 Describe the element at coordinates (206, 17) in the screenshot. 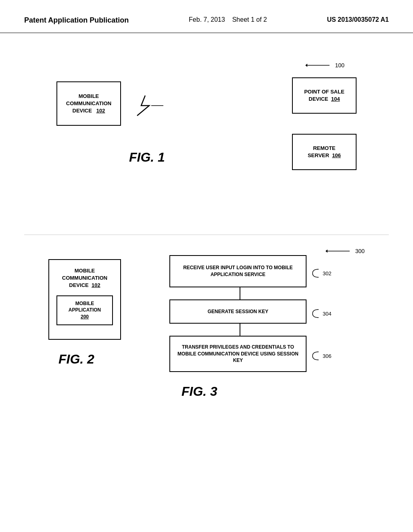

I see `page-header: Patent Application Publication Feb. 7, 2…` at that location.